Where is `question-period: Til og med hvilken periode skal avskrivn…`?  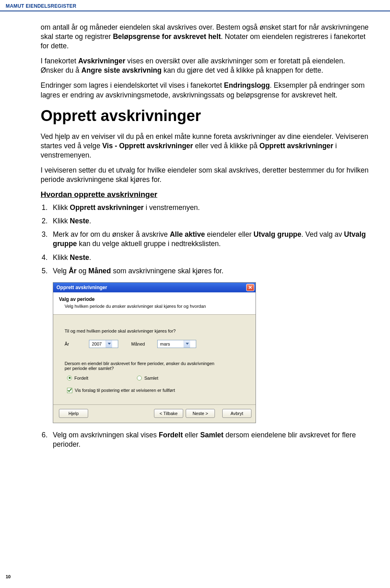
question-period: Til og med hvilken periode skal avskrivn… is located at coordinates (154, 331).